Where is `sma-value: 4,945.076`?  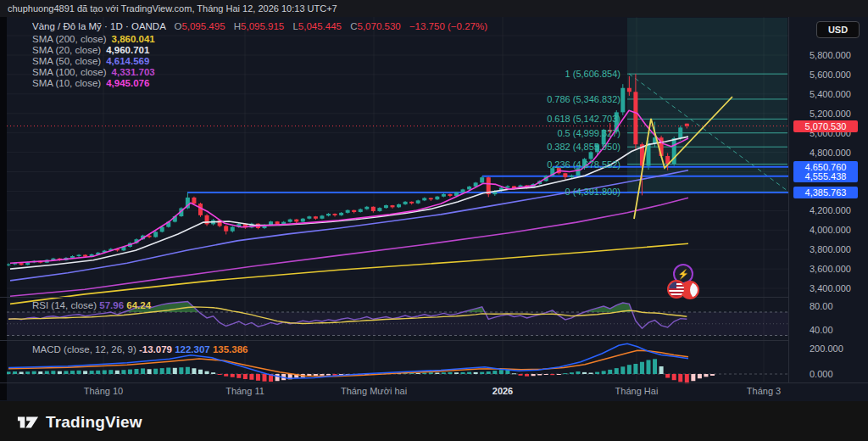
sma-value: 4,945.076 is located at coordinates (127, 83).